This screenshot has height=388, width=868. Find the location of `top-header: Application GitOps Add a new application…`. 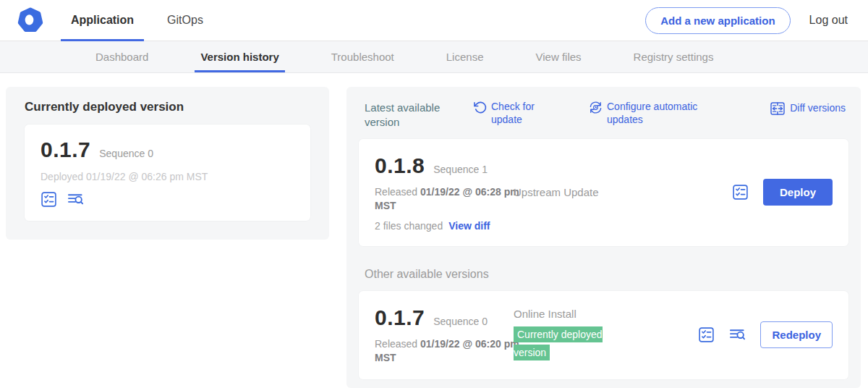

top-header: Application GitOps Add a new application… is located at coordinates (434, 20).